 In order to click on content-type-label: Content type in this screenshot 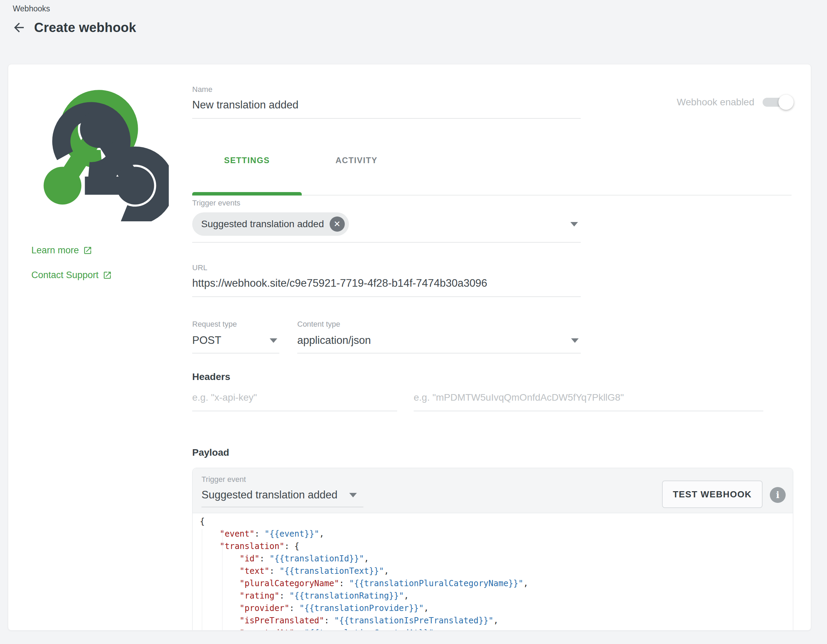, I will do `click(439, 324)`.